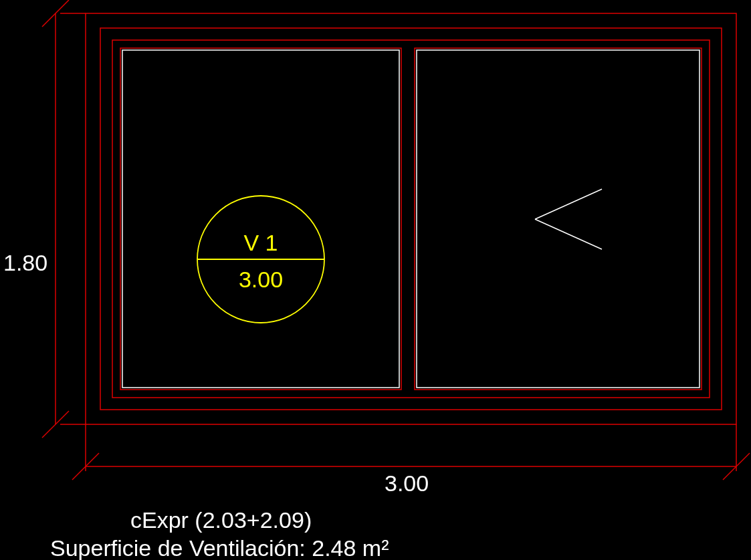 The width and height of the screenshot is (751, 560). I want to click on note-expr: cExpr (2.03+2.09), so click(221, 520).